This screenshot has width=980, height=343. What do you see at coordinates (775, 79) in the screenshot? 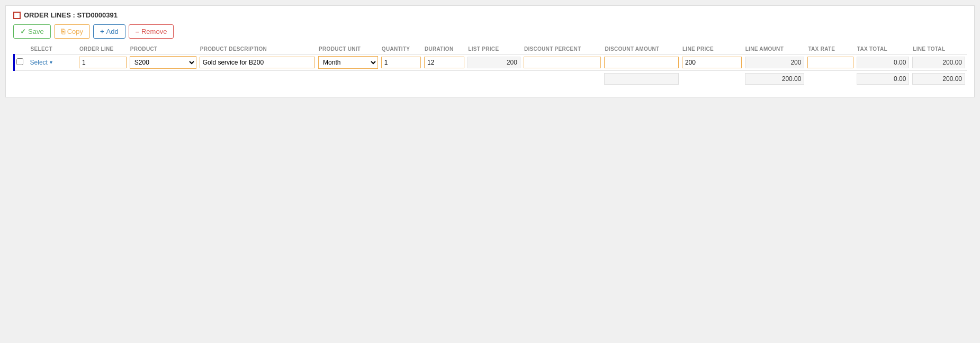
I see `totals-line-amount-input` at bounding box center [775, 79].